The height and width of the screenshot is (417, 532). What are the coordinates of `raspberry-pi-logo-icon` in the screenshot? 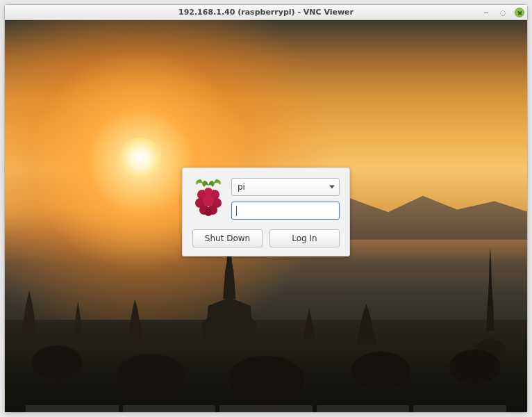 It's located at (208, 197).